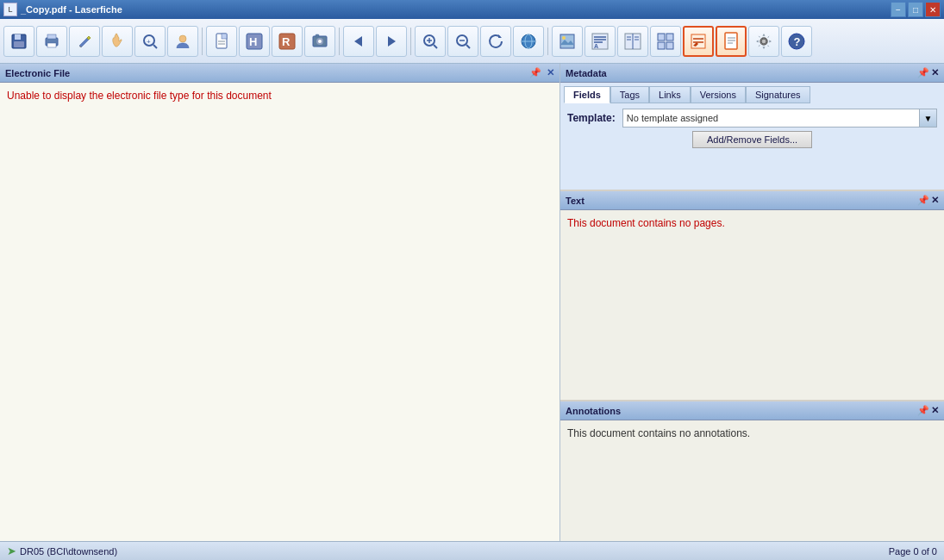 The image size is (944, 560). What do you see at coordinates (916, 9) in the screenshot?
I see `maximize-button: □` at bounding box center [916, 9].